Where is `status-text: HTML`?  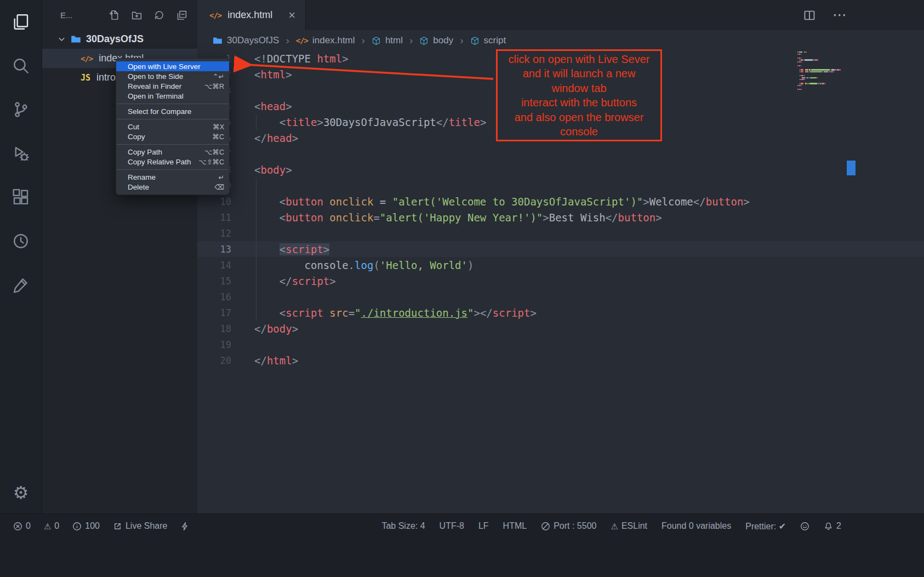
status-text: HTML is located at coordinates (515, 526).